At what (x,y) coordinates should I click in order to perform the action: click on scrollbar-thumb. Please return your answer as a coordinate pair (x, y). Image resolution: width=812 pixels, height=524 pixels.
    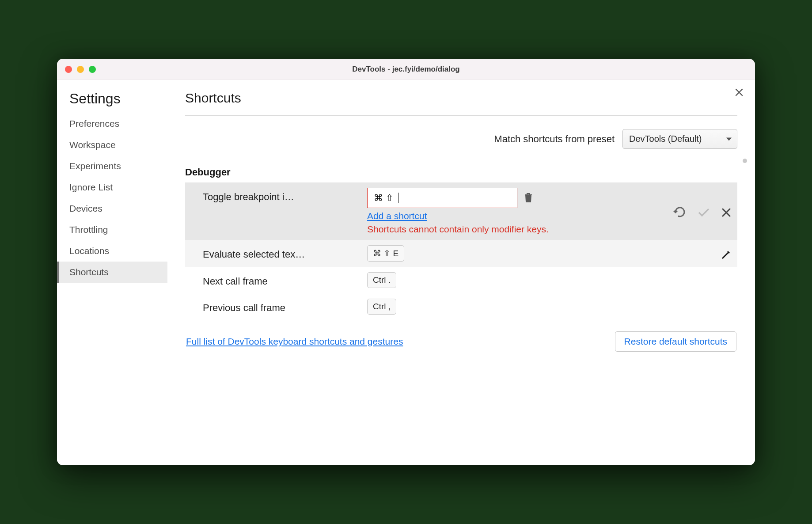
    Looking at the image, I should click on (745, 161).